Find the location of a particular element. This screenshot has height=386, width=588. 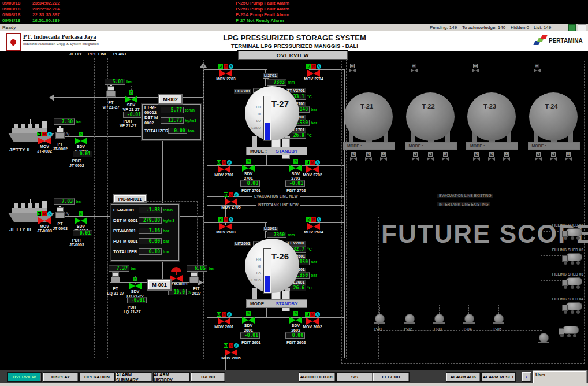

nav-button-trend: TREND is located at coordinates (208, 377).